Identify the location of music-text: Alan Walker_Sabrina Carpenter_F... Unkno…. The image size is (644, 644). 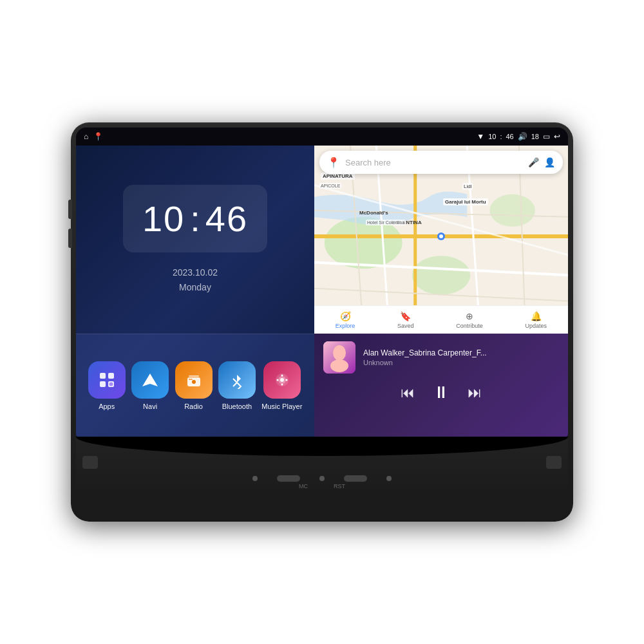
(461, 357).